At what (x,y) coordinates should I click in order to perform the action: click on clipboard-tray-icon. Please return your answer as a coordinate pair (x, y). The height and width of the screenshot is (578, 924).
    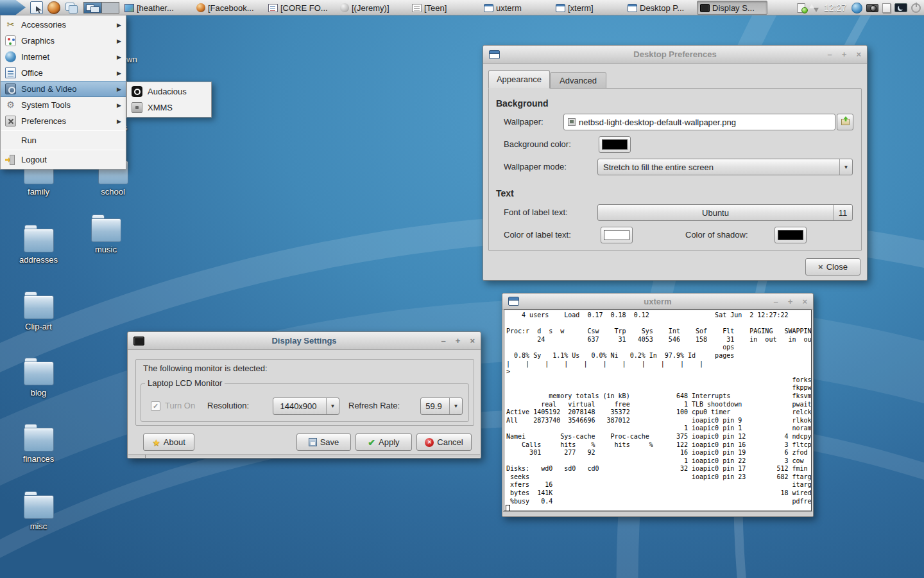
    Looking at the image, I should click on (801, 8).